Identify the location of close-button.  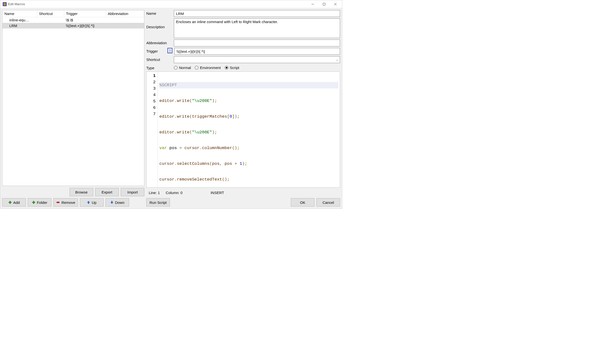
(335, 4).